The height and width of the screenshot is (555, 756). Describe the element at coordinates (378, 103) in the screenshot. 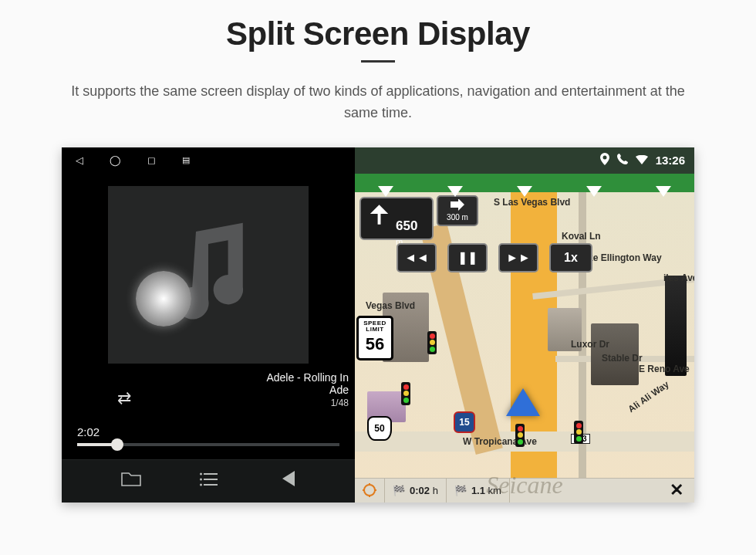

I see `page-subtitle: It supports the same screen display of t…` at that location.